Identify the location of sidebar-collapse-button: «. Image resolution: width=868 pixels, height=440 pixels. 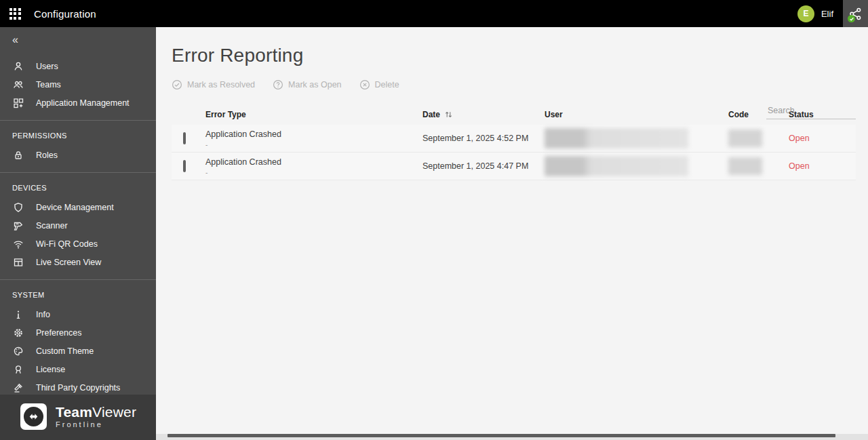
(15, 40).